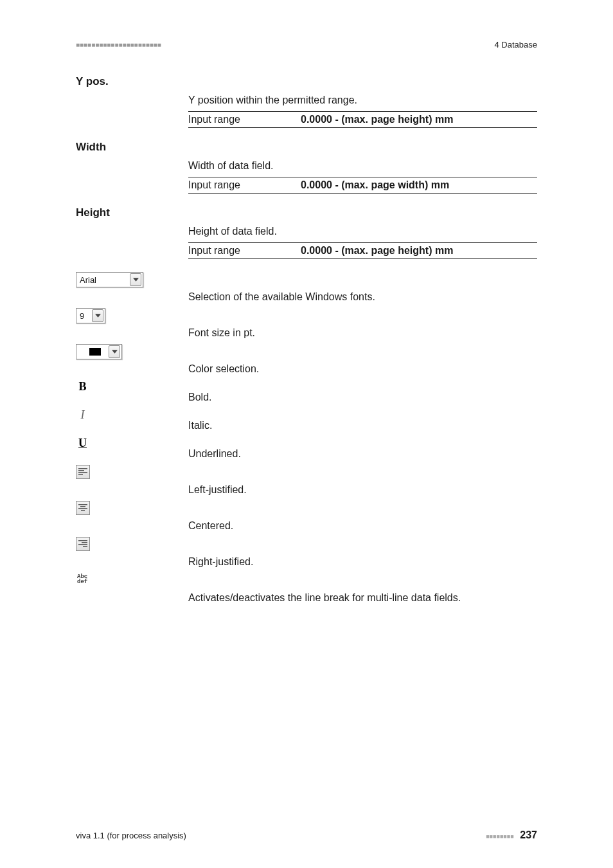 Image resolution: width=613 pixels, height=868 pixels. I want to click on italic-icon: I, so click(82, 415).